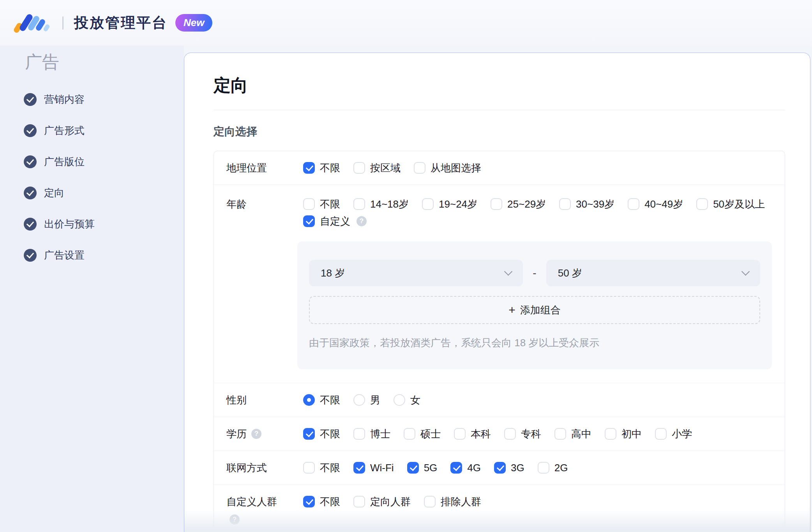 The image size is (812, 532). Describe the element at coordinates (92, 224) in the screenshot. I see `sidebar-item-bid-budget: 出价与预算` at that location.